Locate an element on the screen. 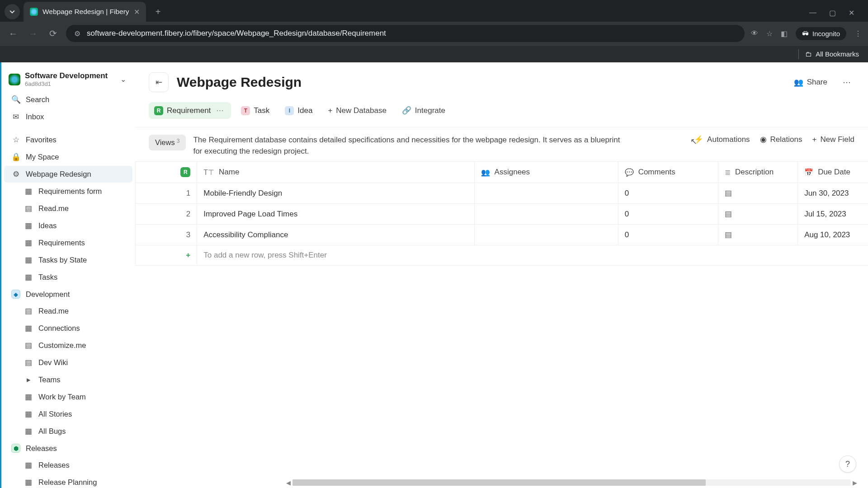  separator is located at coordinates (798, 54).